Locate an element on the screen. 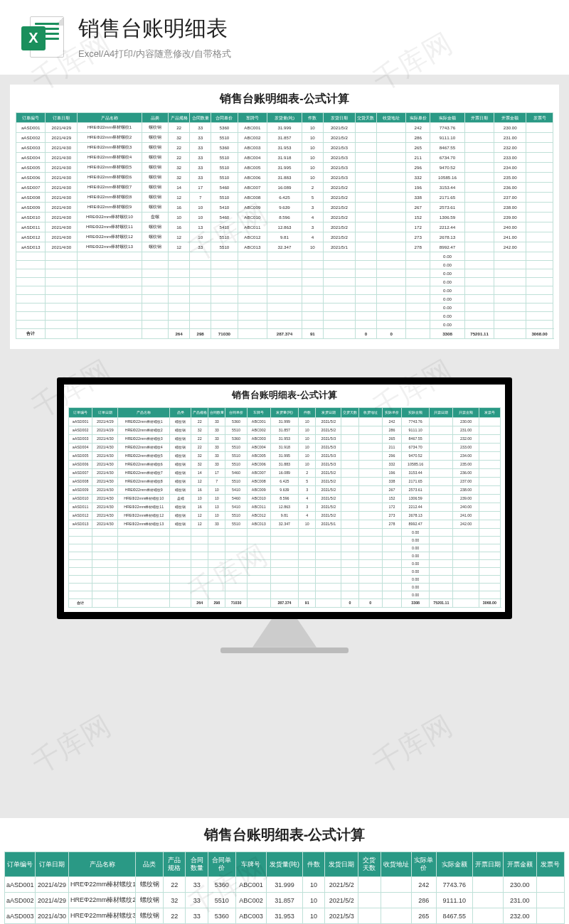  cell: 230.00 is located at coordinates (466, 421).